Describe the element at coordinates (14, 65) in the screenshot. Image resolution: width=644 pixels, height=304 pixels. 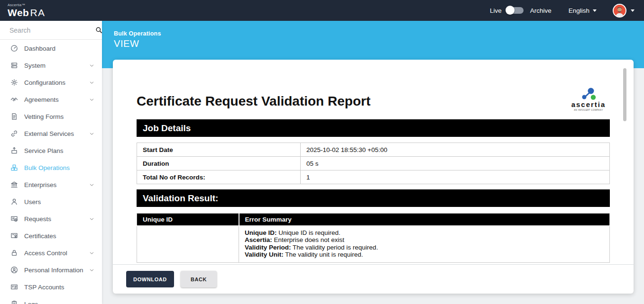
I see `system-icon` at that location.